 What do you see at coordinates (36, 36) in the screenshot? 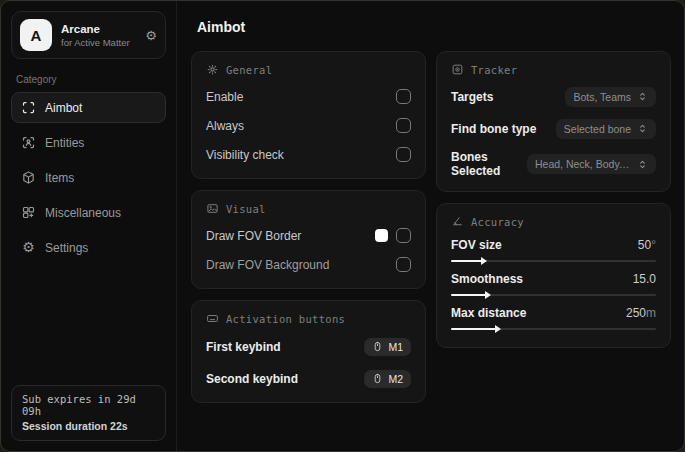
I see `brand-initial: A` at bounding box center [36, 36].